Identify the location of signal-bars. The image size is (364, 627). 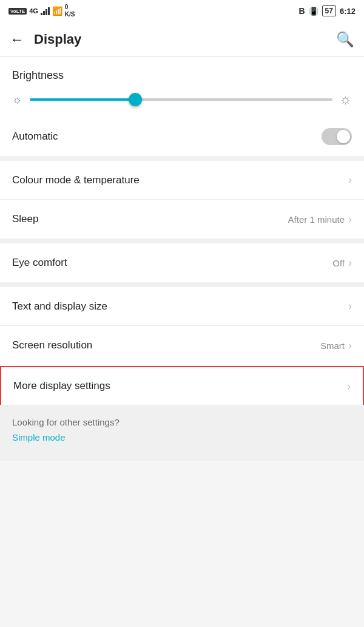
(45, 11).